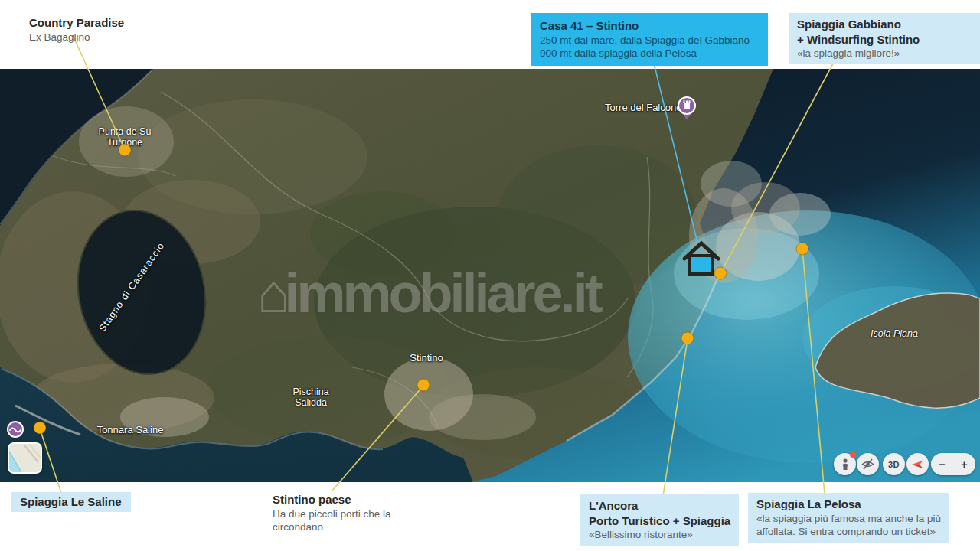 Image resolution: width=980 pixels, height=551 pixels. Describe the element at coordinates (917, 464) in the screenshot. I see `compass-button` at that location.